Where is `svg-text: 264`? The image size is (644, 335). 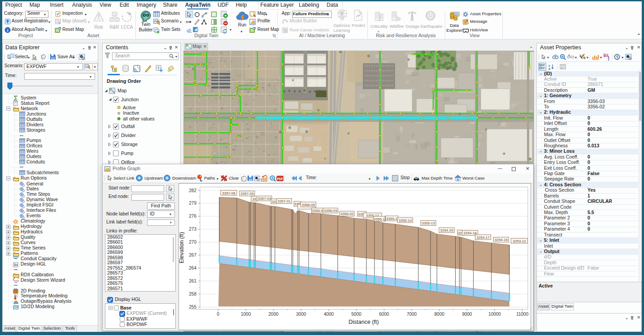 svg-text: 264 is located at coordinates (193, 268).